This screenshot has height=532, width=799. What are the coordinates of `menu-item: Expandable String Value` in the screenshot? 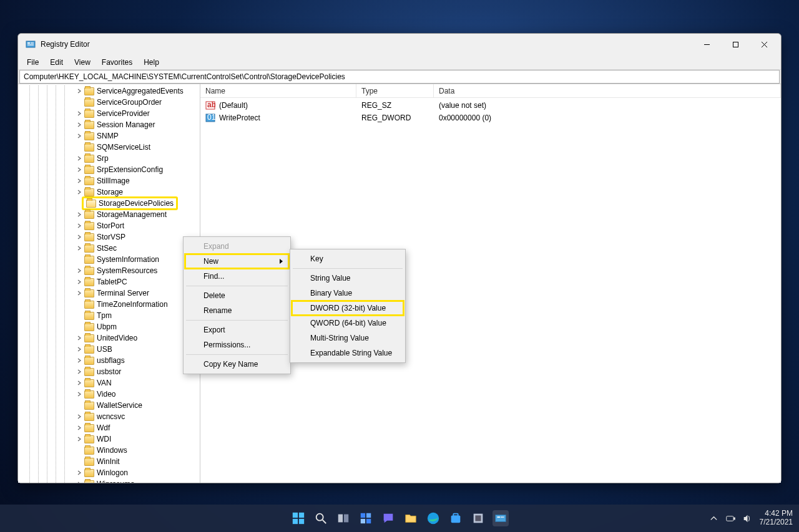 It's located at (348, 353).